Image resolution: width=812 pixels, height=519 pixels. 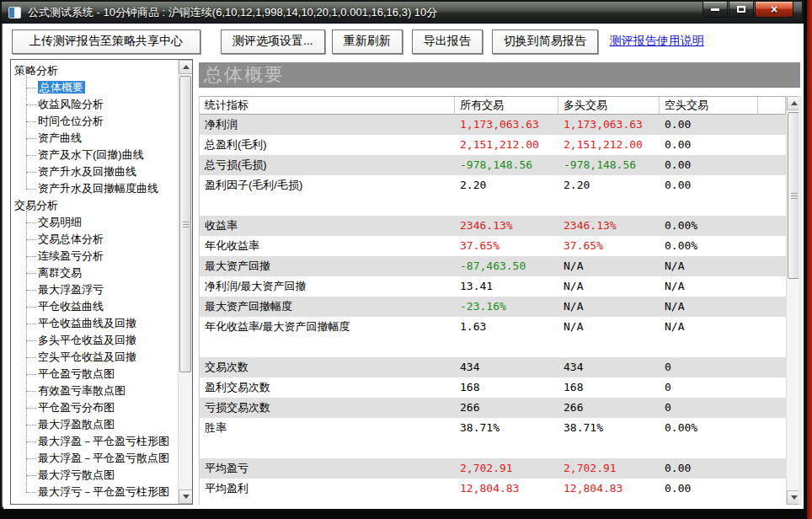 What do you see at coordinates (108, 391) in the screenshot?
I see `tree-item: 有效盈亏率散点图` at bounding box center [108, 391].